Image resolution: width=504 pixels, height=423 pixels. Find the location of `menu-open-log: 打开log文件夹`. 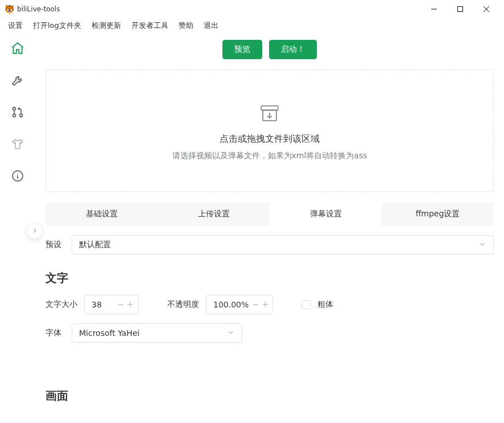

menu-open-log: 打开log文件夹 is located at coordinates (57, 26).